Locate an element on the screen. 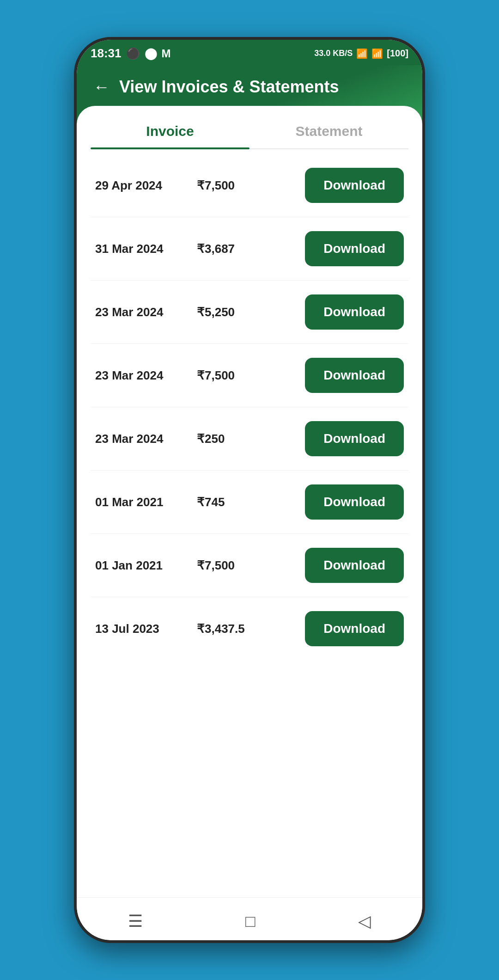  table-row: 23 Mar 2024 ₹7,500 Download is located at coordinates (250, 375).